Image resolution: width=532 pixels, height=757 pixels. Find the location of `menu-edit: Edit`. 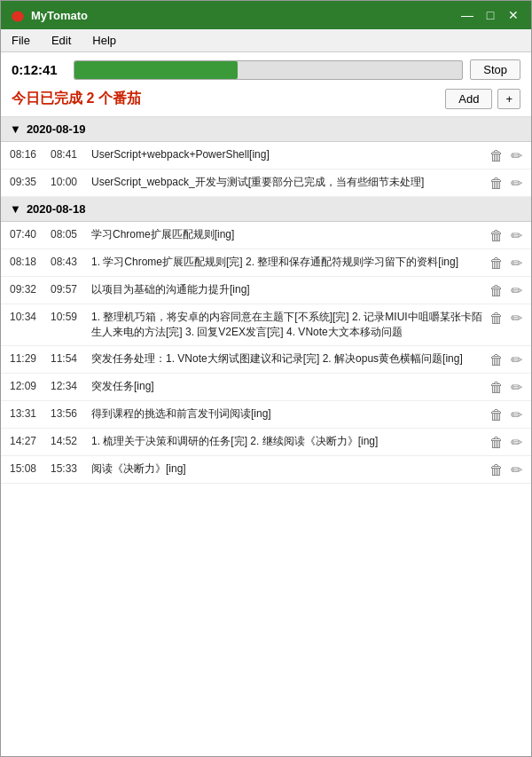

menu-edit: Edit is located at coordinates (61, 41).